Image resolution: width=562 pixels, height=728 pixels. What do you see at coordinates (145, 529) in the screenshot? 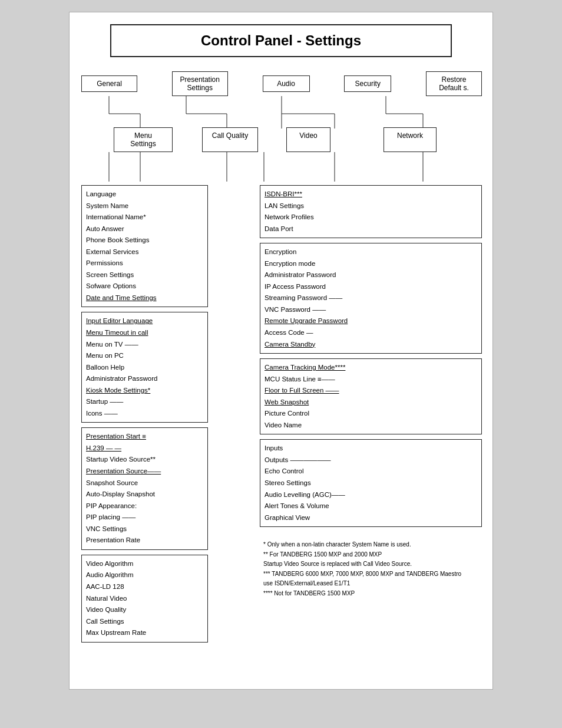
I see `item-vnc-settings: VNC Settings` at bounding box center [145, 529].